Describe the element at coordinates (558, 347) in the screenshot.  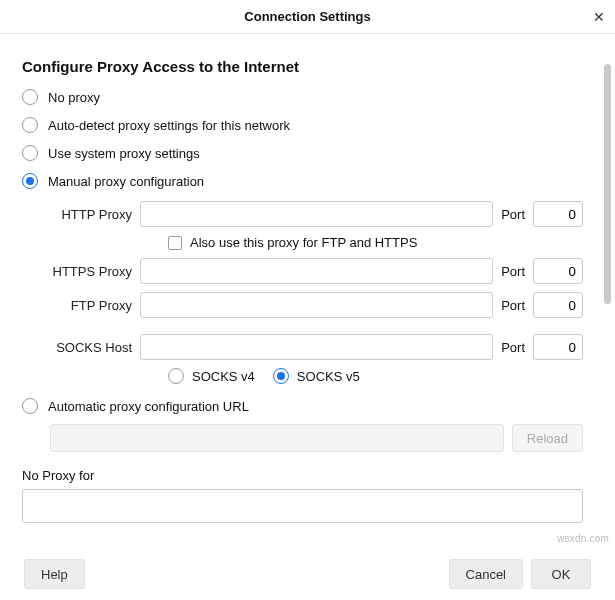
I see `socks-port-input` at that location.